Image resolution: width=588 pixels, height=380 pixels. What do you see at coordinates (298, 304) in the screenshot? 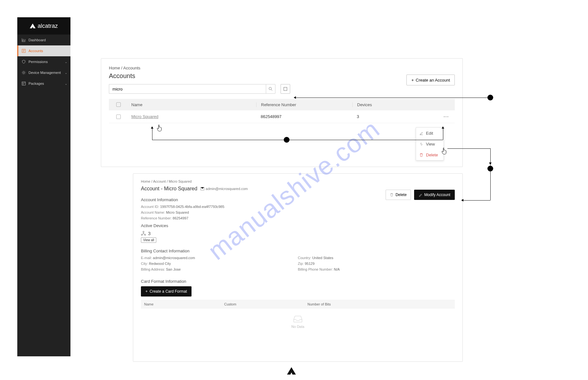
I see `card-format-header: Name Custom Number of Bits` at bounding box center [298, 304].